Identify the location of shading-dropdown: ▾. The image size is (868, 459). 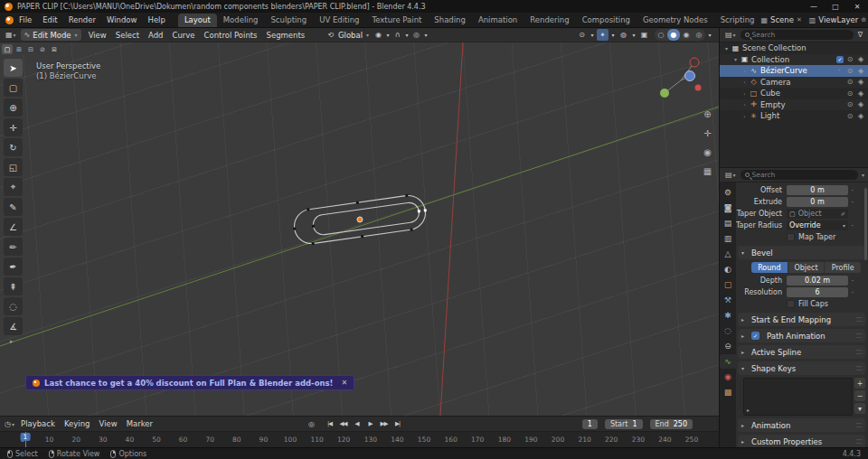
(710, 34).